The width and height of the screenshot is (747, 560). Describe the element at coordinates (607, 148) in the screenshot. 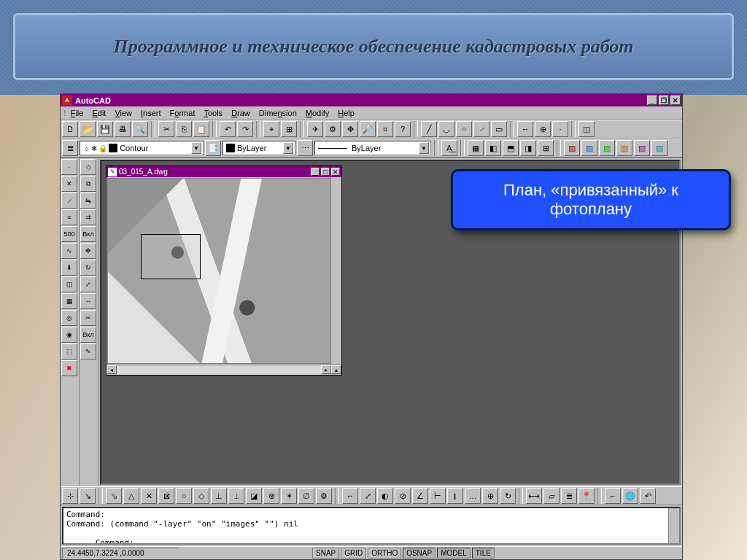

I see `shade-icon: ▨` at that location.